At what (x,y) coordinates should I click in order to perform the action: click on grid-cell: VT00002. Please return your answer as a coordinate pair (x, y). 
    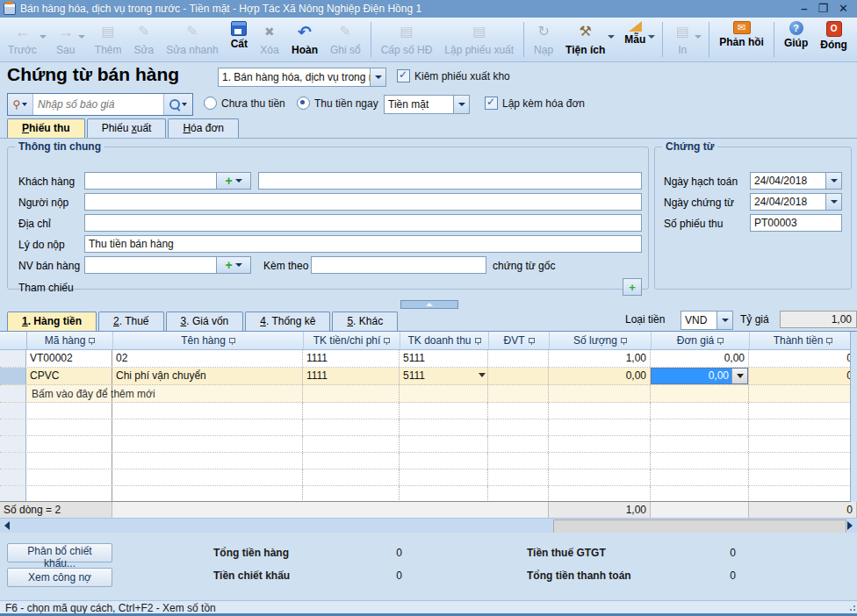
    Looking at the image, I should click on (69, 358).